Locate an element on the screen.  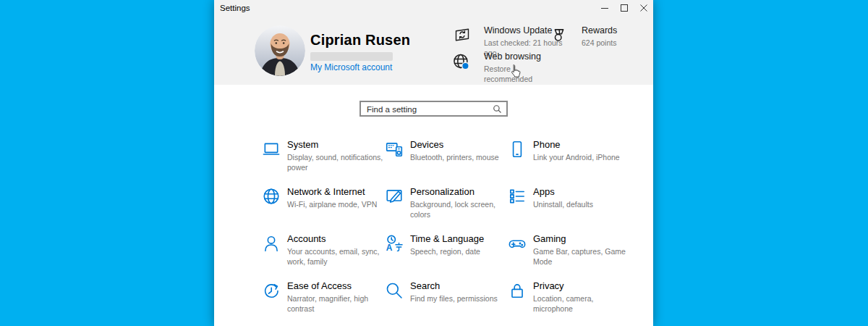
quick-action-title: Rewards is located at coordinates (618, 30).